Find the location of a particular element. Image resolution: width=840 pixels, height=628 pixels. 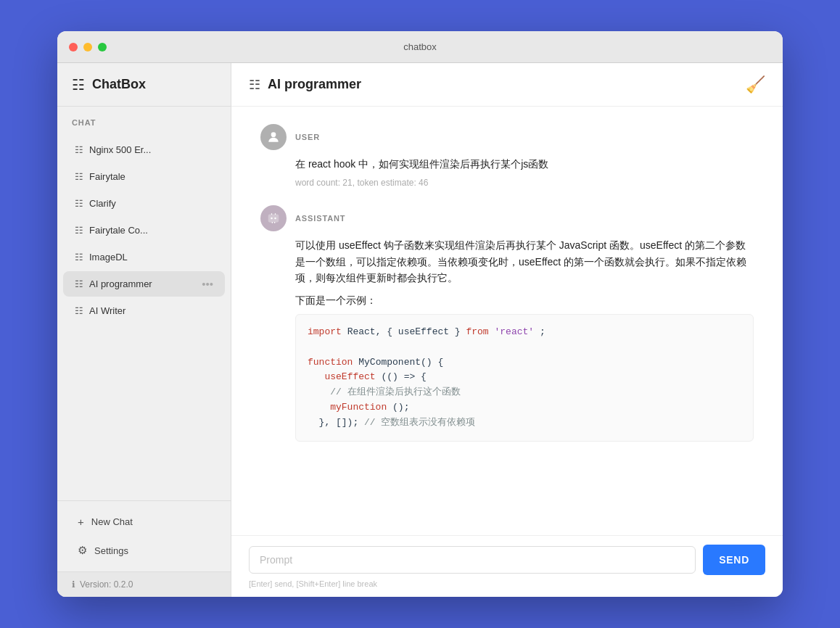

sidebar-item-nginx: ☷ Nginx 500 Er... ••• is located at coordinates (144, 149).